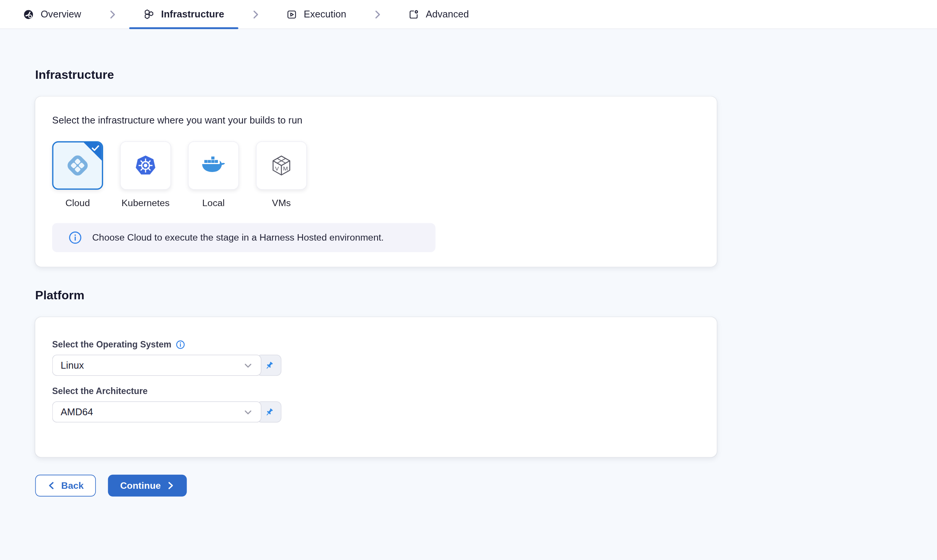  I want to click on arch-select-row: AMD64, so click(167, 412).